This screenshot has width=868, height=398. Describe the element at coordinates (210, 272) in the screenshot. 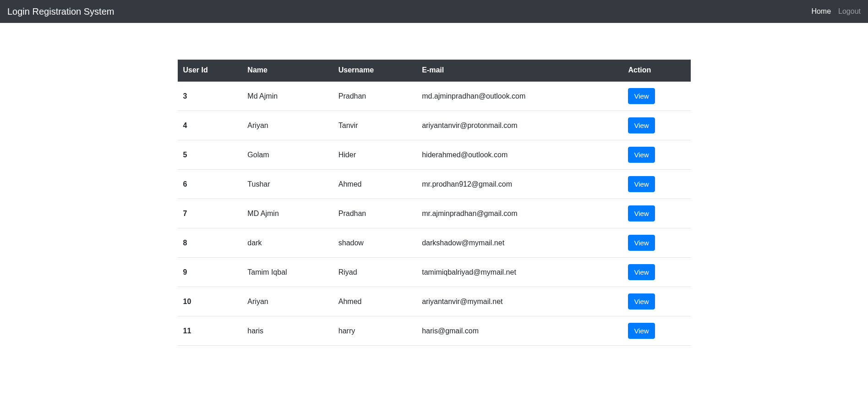

I see `cell-user-id: 9` at that location.